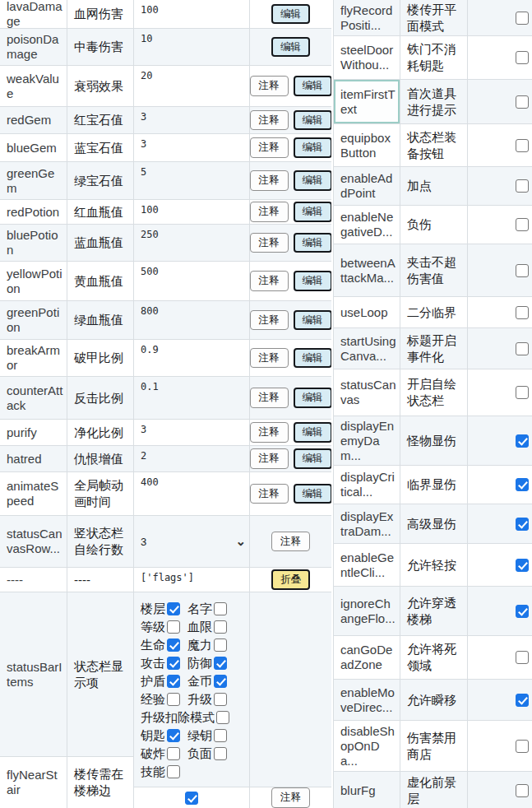  I want to click on config-key: ignoreChangeFlo..., so click(367, 611).